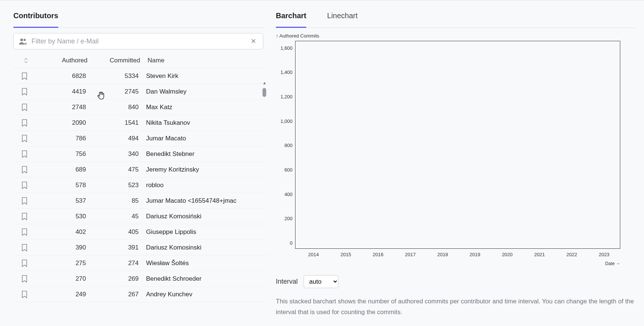 This screenshot has height=326, width=644. I want to click on clear-icon: ✕, so click(254, 41).